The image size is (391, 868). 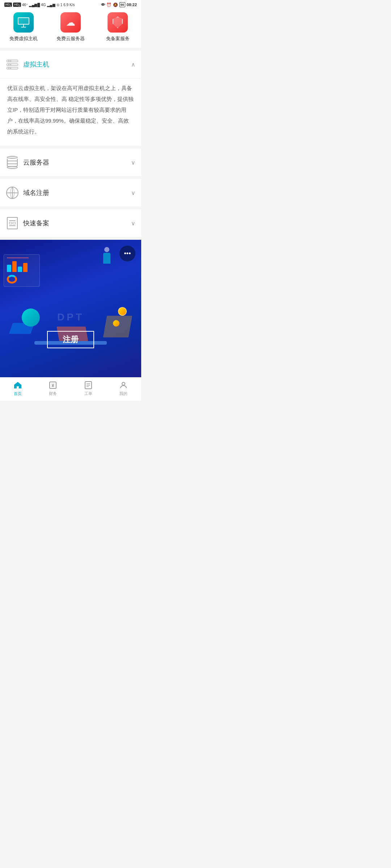 I want to click on database-icon-shape, so click(x=12, y=162).